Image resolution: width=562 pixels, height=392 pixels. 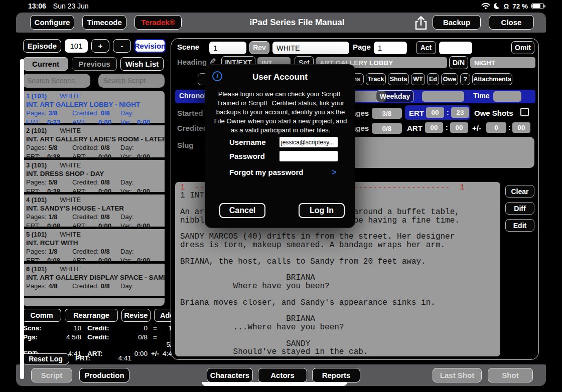 What do you see at coordinates (426, 48) in the screenshot?
I see `act-button: Act` at bounding box center [426, 48].